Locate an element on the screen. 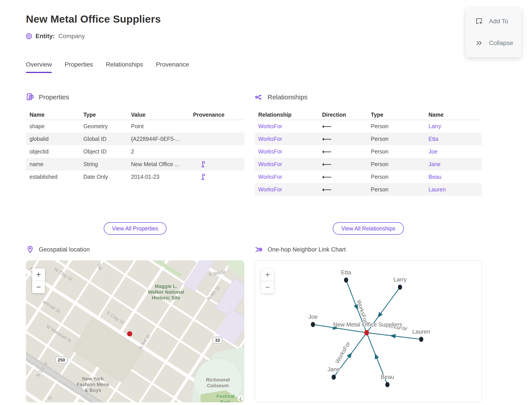 This screenshot has width=532, height=405. name-cell: Beau is located at coordinates (453, 177).